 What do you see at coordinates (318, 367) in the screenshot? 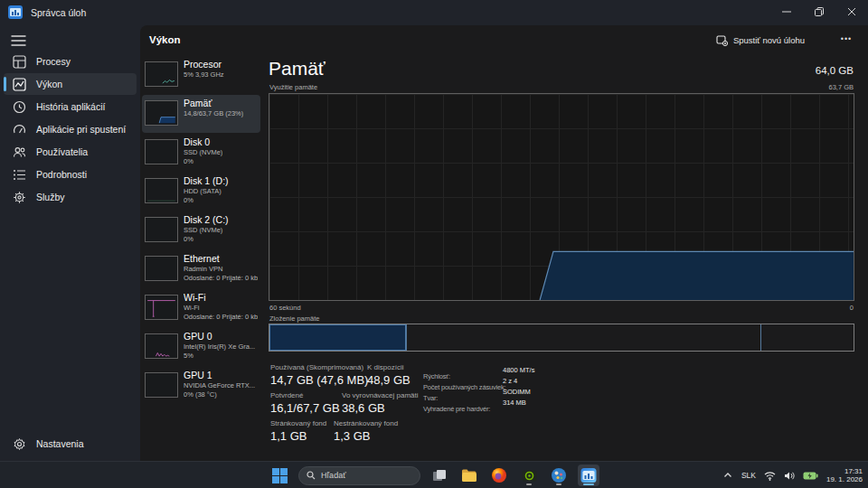
I see `stat-label: Používaná (Skomprimovaná)` at bounding box center [318, 367].